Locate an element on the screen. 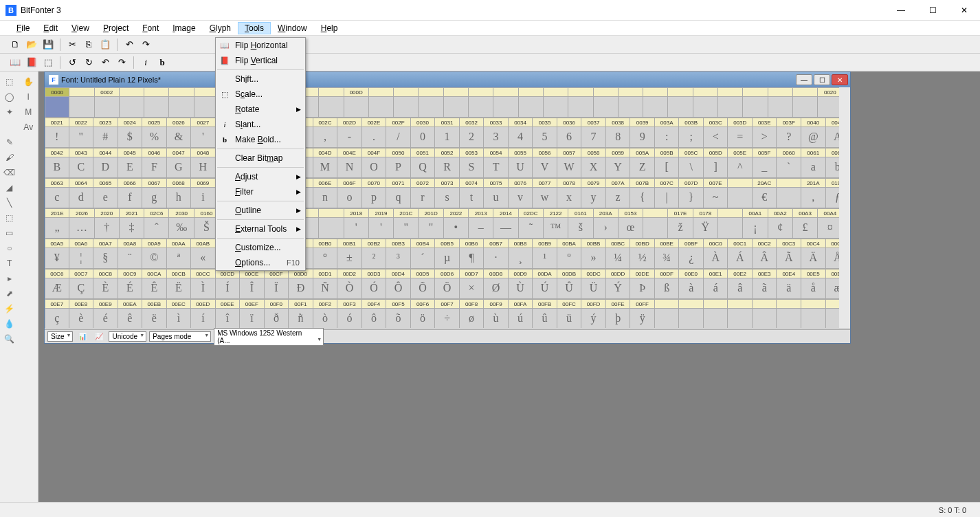 This screenshot has height=517, width=980. scale-icon: ⬚ is located at coordinates (48, 63).